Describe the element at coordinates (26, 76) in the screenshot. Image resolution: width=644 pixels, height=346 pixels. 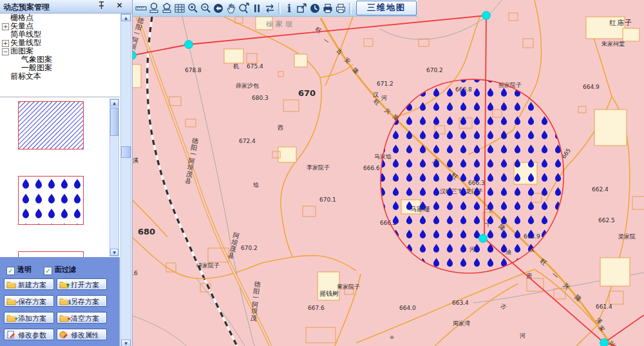
I see `tree-item-label: 箭标文本` at that location.